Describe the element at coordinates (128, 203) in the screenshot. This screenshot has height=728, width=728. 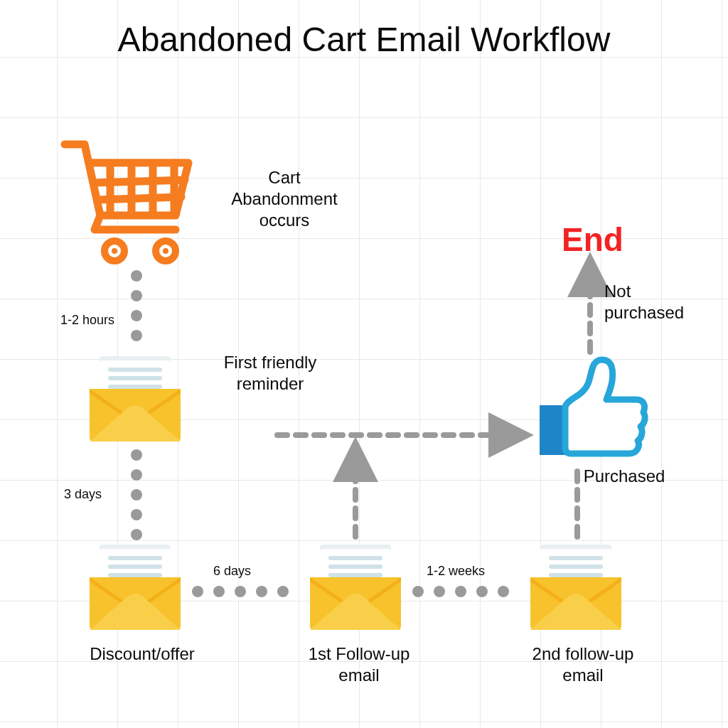
I see `cart-icon` at that location.